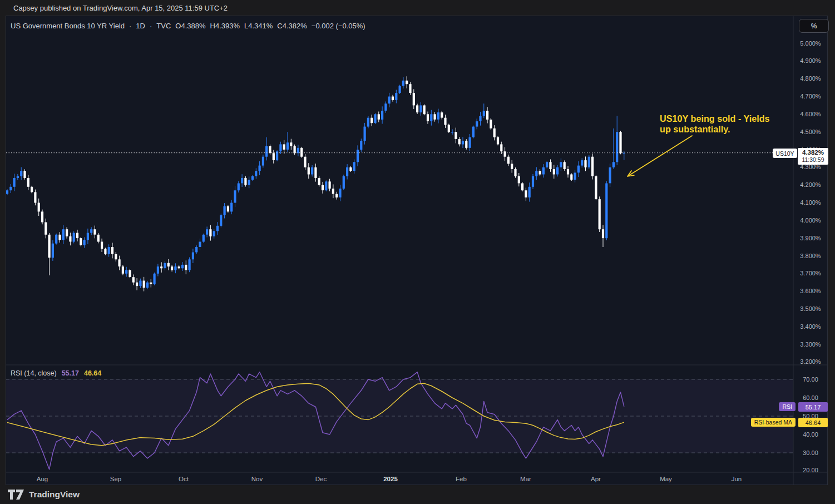 This screenshot has width=835, height=504. I want to click on exchange-label: TVC, so click(164, 26).